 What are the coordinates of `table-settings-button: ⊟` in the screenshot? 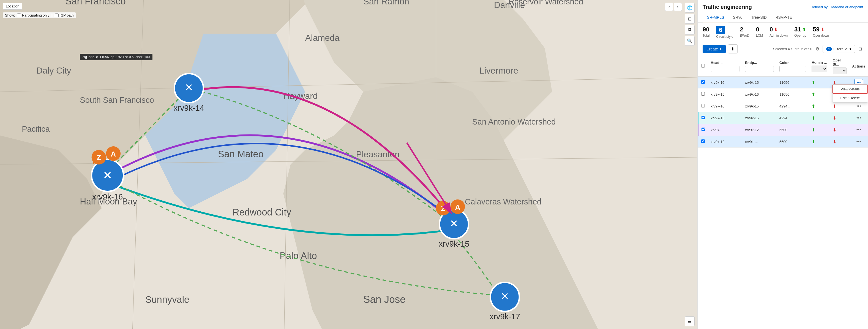 It's located at (860, 49).